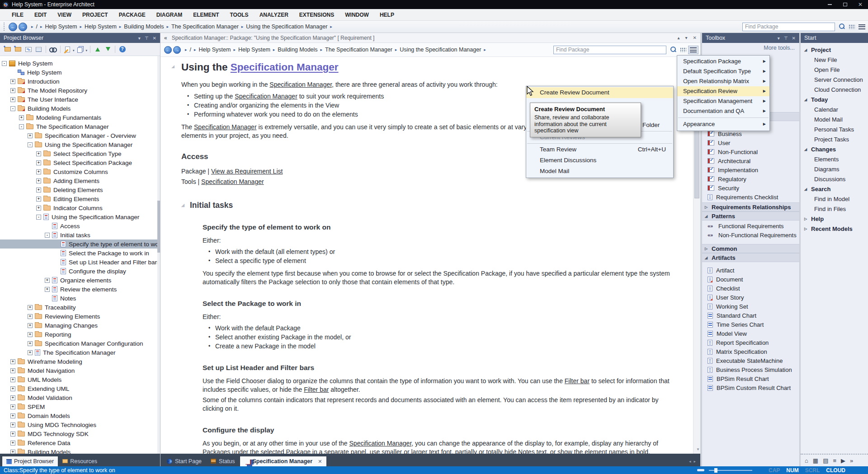  Describe the element at coordinates (835, 60) in the screenshot. I see `start-item-new-file: New File` at that location.